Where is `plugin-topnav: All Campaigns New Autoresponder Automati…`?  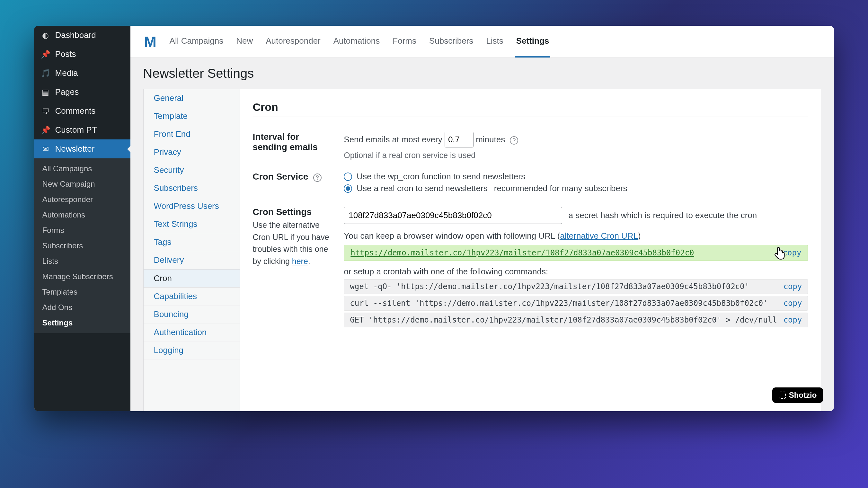 plugin-topnav: All Campaigns New Autoresponder Automati… is located at coordinates (360, 42).